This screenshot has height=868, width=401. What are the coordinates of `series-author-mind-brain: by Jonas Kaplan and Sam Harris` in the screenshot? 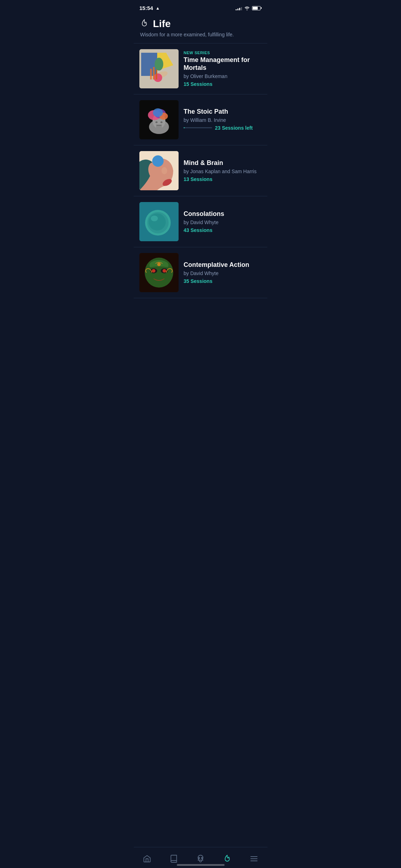 It's located at (222, 171).